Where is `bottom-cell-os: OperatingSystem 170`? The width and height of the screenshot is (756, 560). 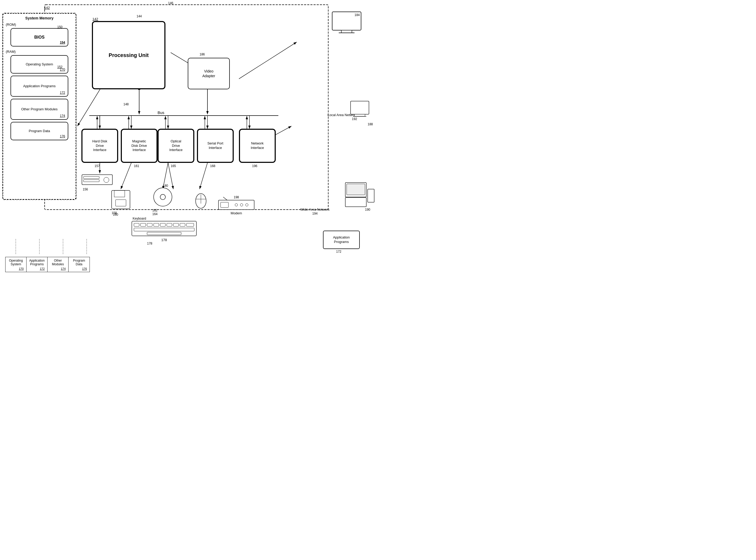
bottom-cell-os: OperatingSystem 170 is located at coordinates (16, 264).